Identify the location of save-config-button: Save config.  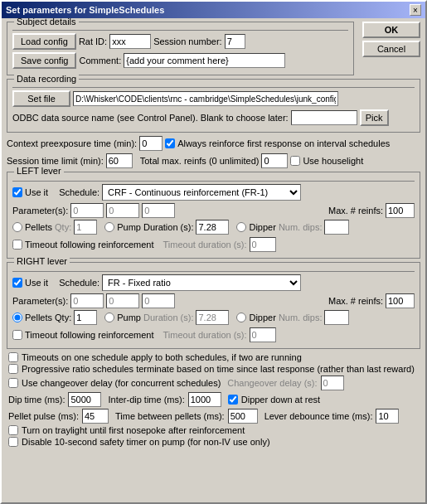
(45, 61).